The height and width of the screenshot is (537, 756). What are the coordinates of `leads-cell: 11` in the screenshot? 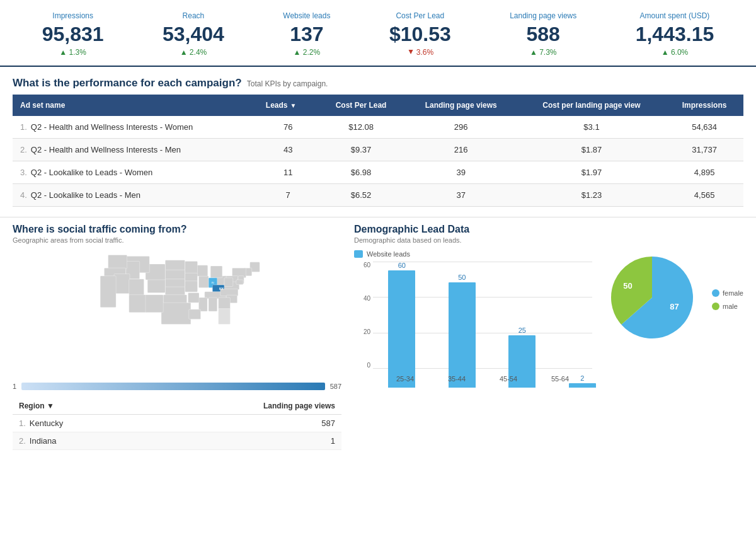 It's located at (289, 173).